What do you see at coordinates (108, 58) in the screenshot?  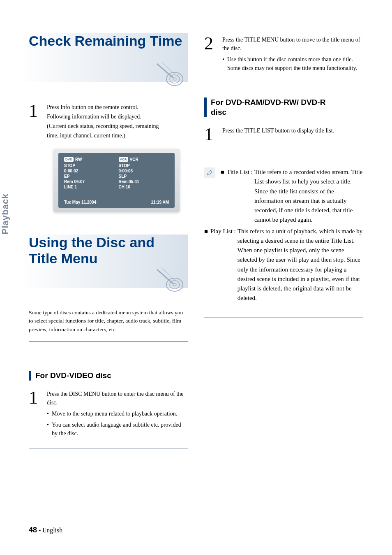 I see `title-block-check-remaining: Check Remaining Time` at bounding box center [108, 58].